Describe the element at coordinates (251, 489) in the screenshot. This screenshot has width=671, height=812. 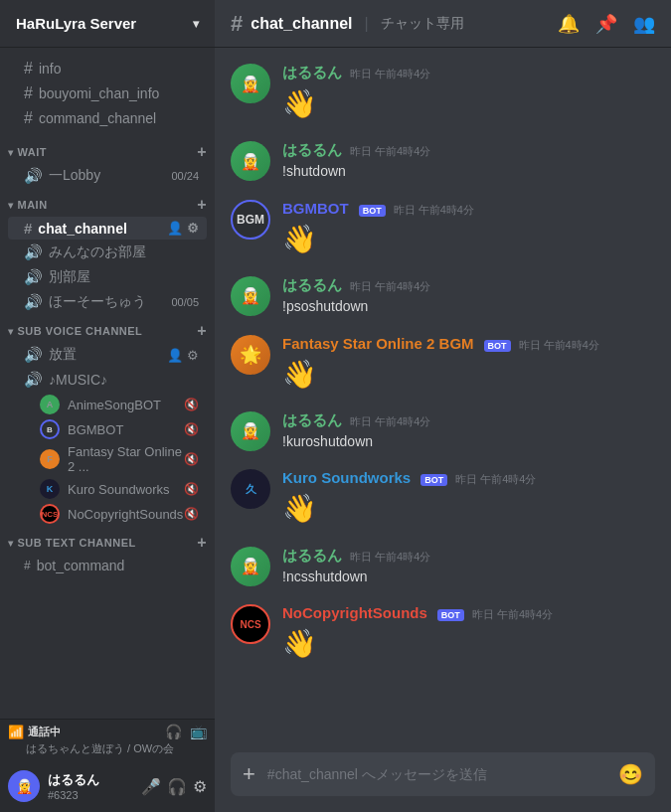
I see `avatar-kuro: 久` at that location.